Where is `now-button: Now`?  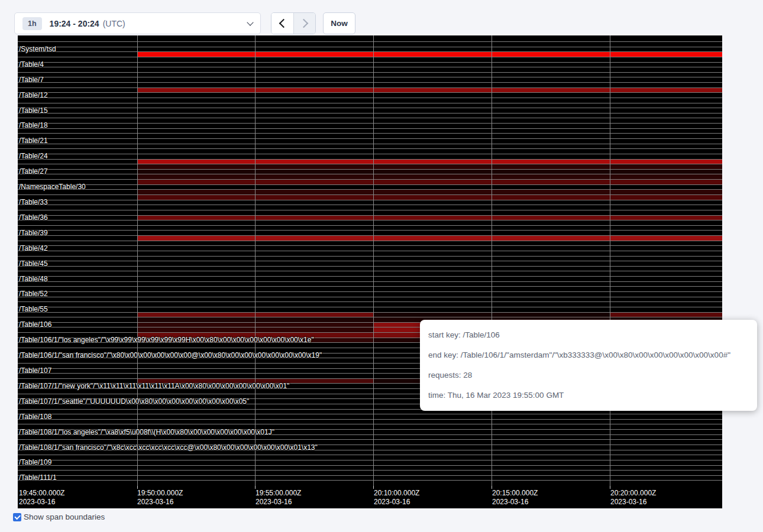 now-button: Now is located at coordinates (340, 24).